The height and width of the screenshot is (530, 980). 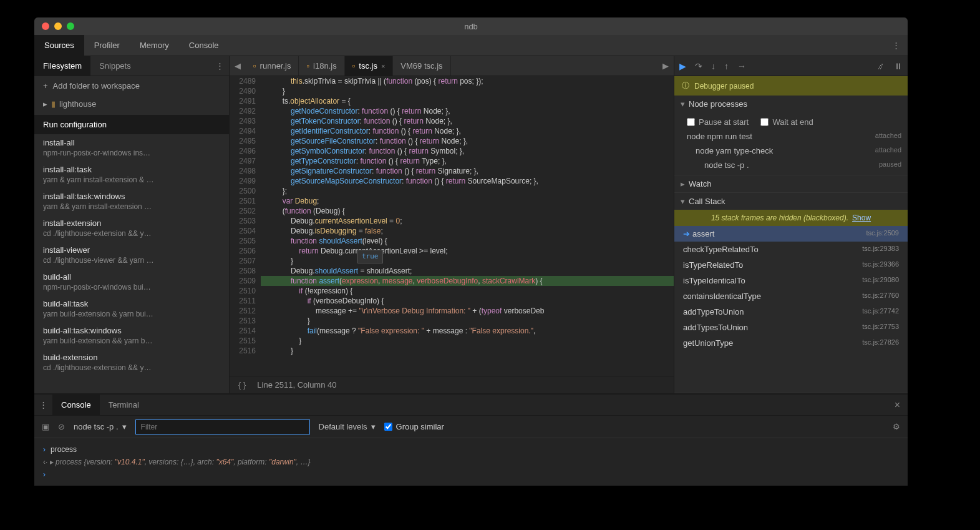 I want to click on code-line: getIdentifierConstructor: function () { …, so click(x=467, y=131).